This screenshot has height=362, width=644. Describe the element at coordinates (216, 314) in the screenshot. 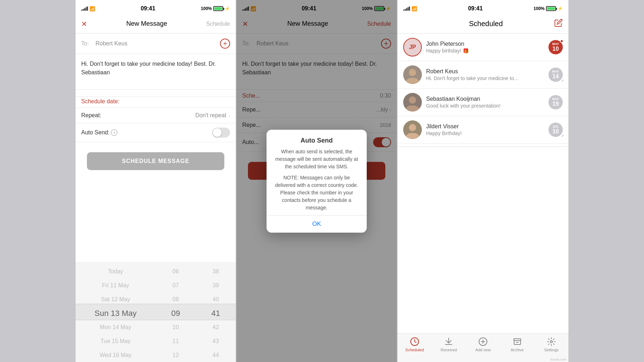

I see `picker-min-41: 41` at that location.